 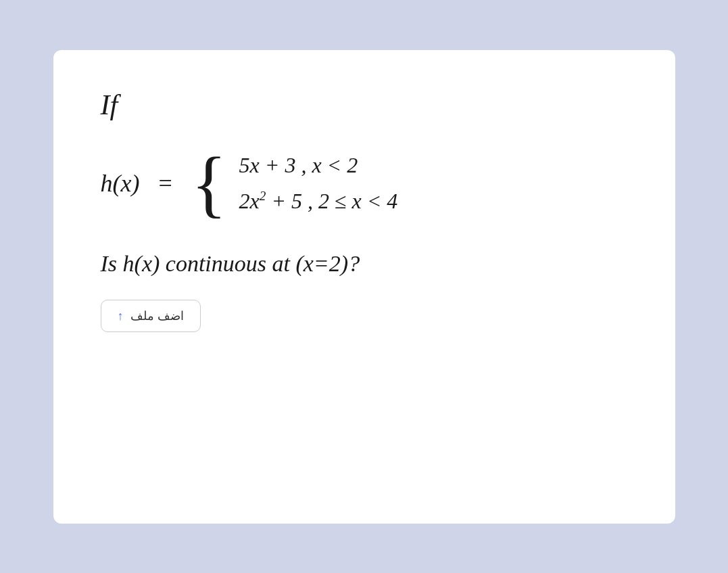 What do you see at coordinates (295, 183) in the screenshot?
I see `brace-container: { 5x + 3 , x < 2 2x2 + 5 , 2 ≤ x < 4` at bounding box center [295, 183].